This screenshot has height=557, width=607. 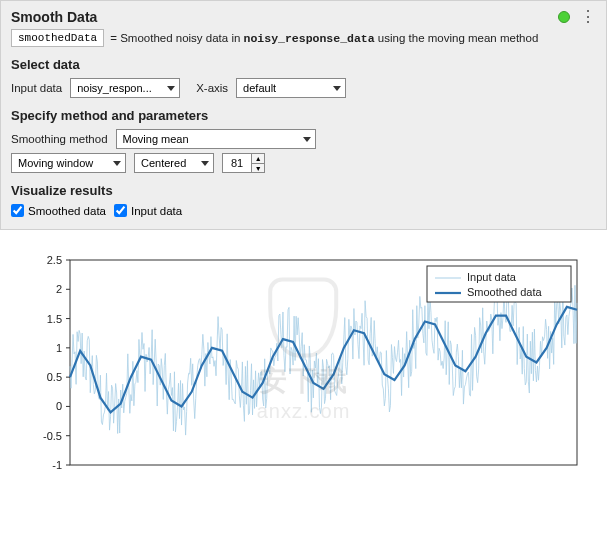 I want to click on svg-text: 1, so click(x=59, y=348).